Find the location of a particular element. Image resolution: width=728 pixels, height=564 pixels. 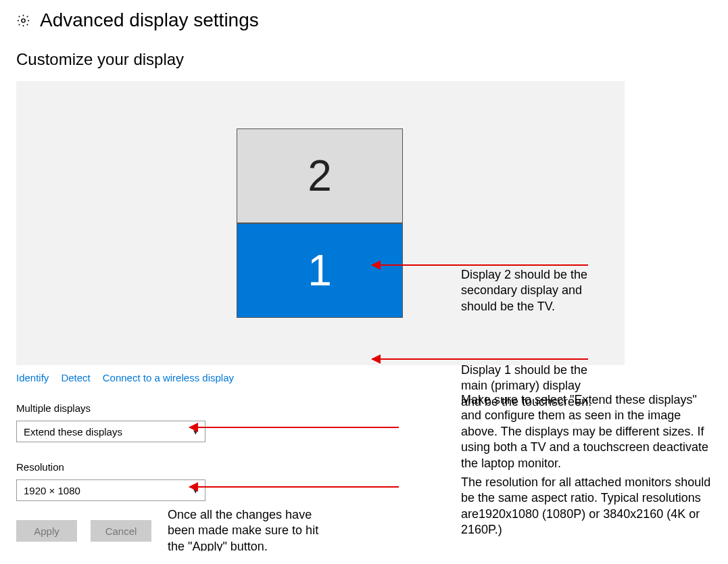

multiple-displays-value: Extend these displays is located at coordinates (73, 431).